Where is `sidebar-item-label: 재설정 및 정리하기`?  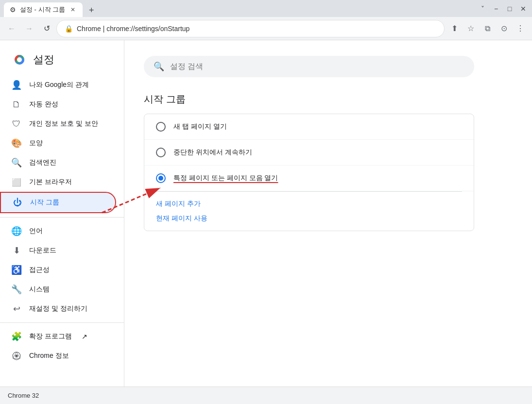 sidebar-item-label: 재설정 및 정리하기 is located at coordinates (58, 309).